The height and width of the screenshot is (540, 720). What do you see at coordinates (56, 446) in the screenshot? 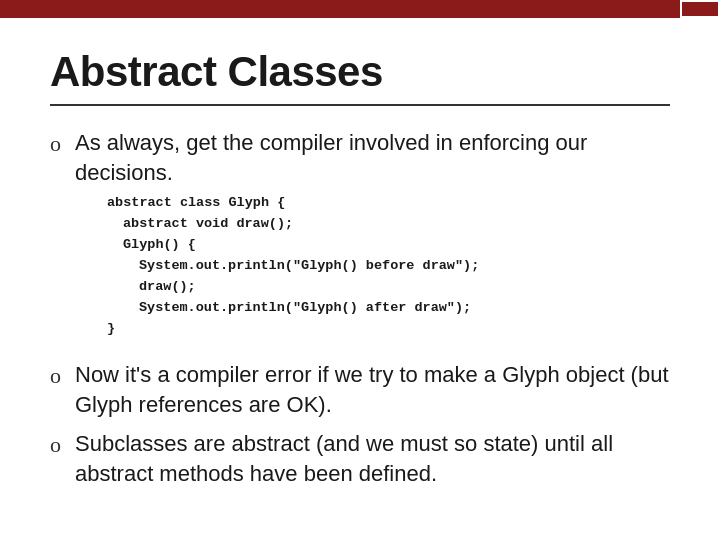
I see `bullet-marker-3: o` at bounding box center [56, 446].